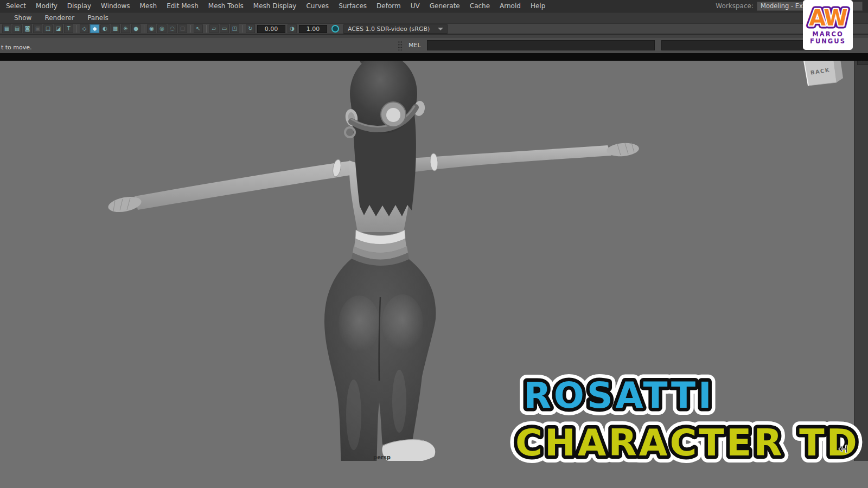 The width and height of the screenshot is (868, 488). I want to click on menu-item-arnold: Arnold, so click(510, 6).